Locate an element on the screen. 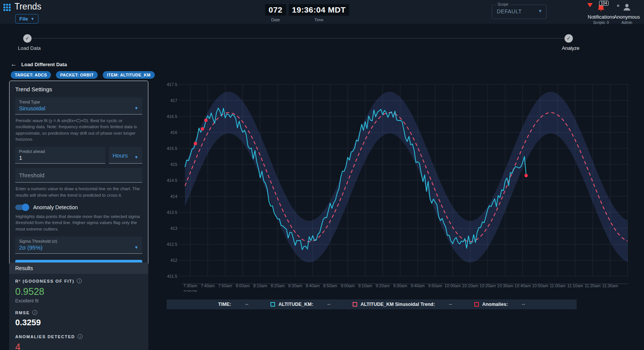 The image size is (644, 350). svg-text: 416.5 is located at coordinates (172, 116).